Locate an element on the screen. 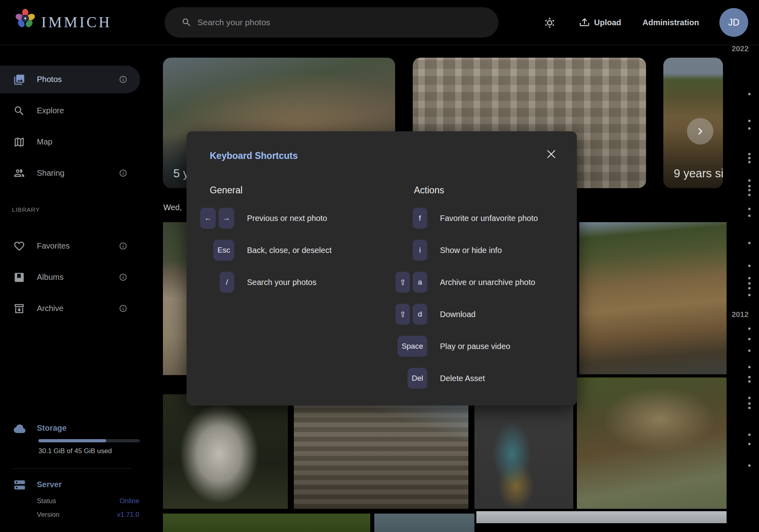 The width and height of the screenshot is (759, 532). shortcut-row: ⇧dDownload is located at coordinates (464, 314).